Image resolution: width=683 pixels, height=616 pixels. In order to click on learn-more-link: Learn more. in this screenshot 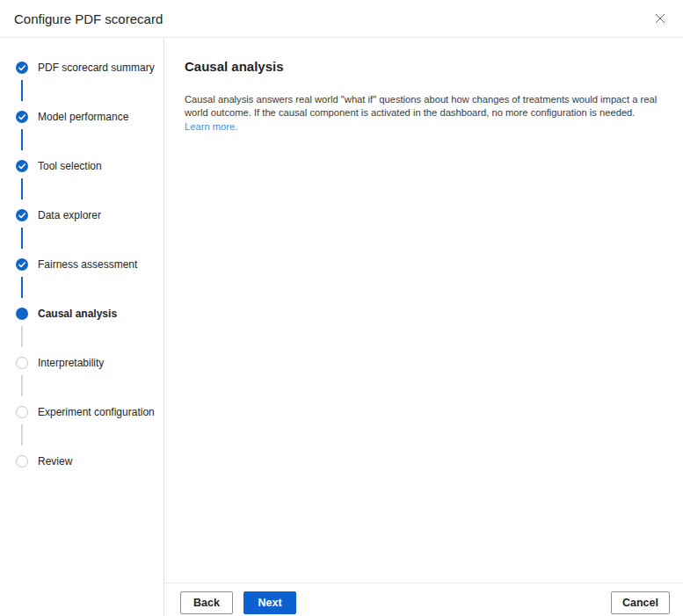, I will do `click(211, 127)`.